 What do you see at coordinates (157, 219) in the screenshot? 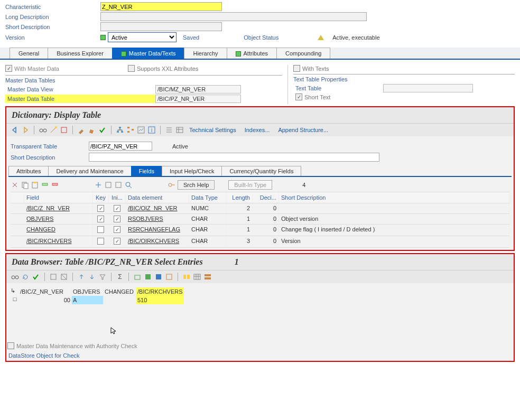
I see `data-element-cell: RSOBJVERS` at bounding box center [157, 219].